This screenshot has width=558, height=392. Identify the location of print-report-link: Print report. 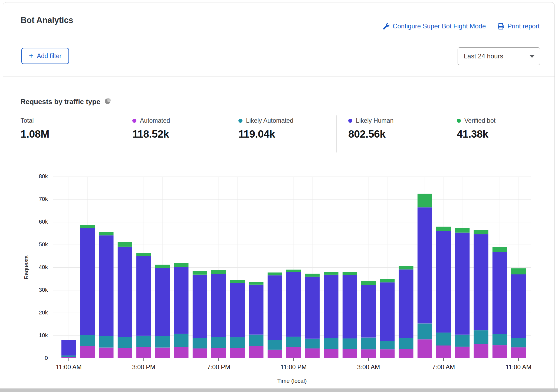
(518, 26).